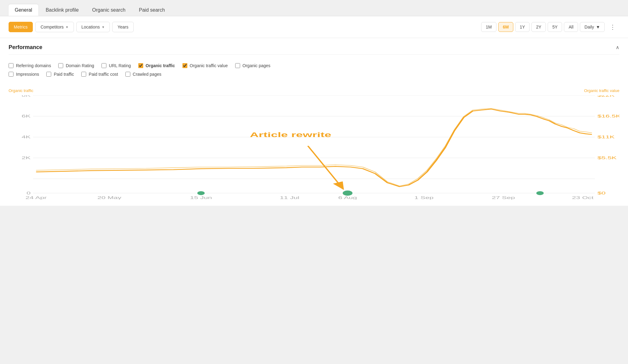  Describe the element at coordinates (60, 74) in the screenshot. I see `checkbox-paid-traffic: Paid traffic` at that location.